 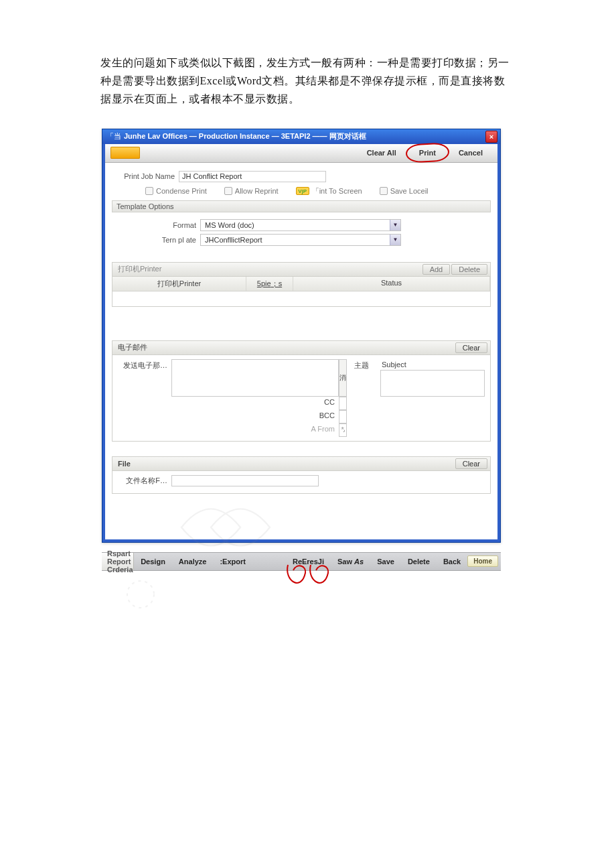 I want to click on save-as-button: Saw As, so click(x=351, y=562).